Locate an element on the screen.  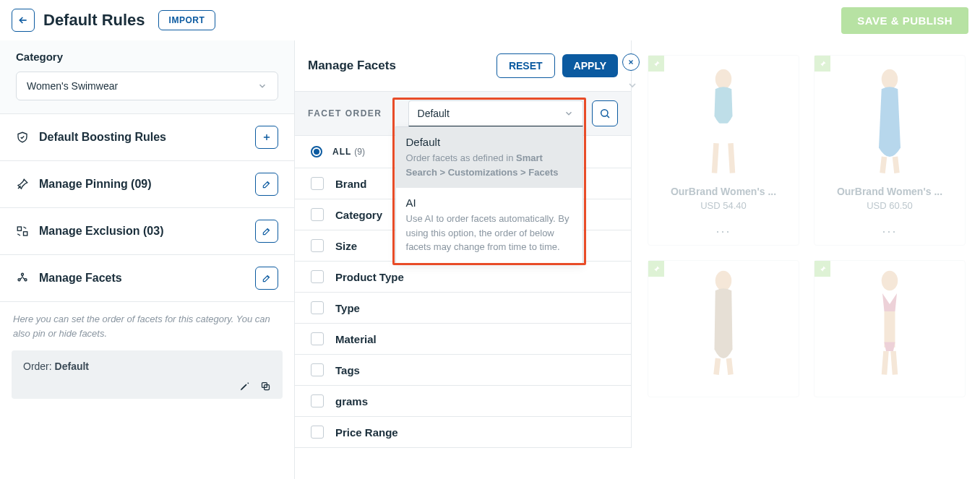
facet-order-select: Default is located at coordinates (496, 113).